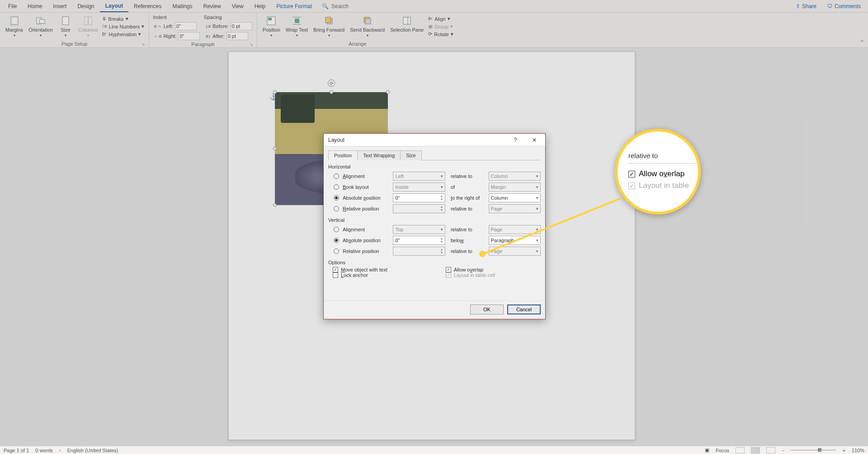 This screenshot has height=454, width=868. Describe the element at coordinates (440, 26) in the screenshot. I see `group-button: ▣Group ▾` at that location.